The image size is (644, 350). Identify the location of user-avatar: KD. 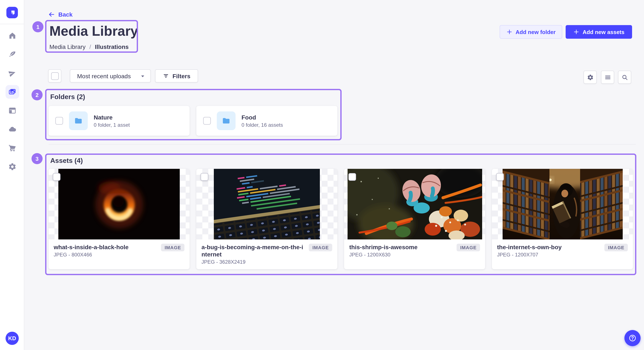
(12, 339).